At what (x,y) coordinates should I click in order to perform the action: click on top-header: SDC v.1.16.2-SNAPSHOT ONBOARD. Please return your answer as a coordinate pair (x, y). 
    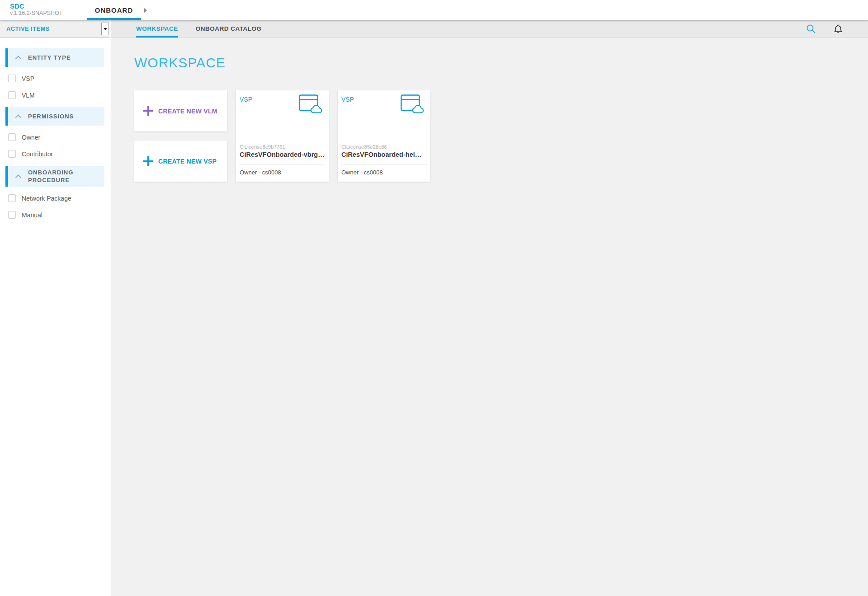
    Looking at the image, I should click on (434, 10).